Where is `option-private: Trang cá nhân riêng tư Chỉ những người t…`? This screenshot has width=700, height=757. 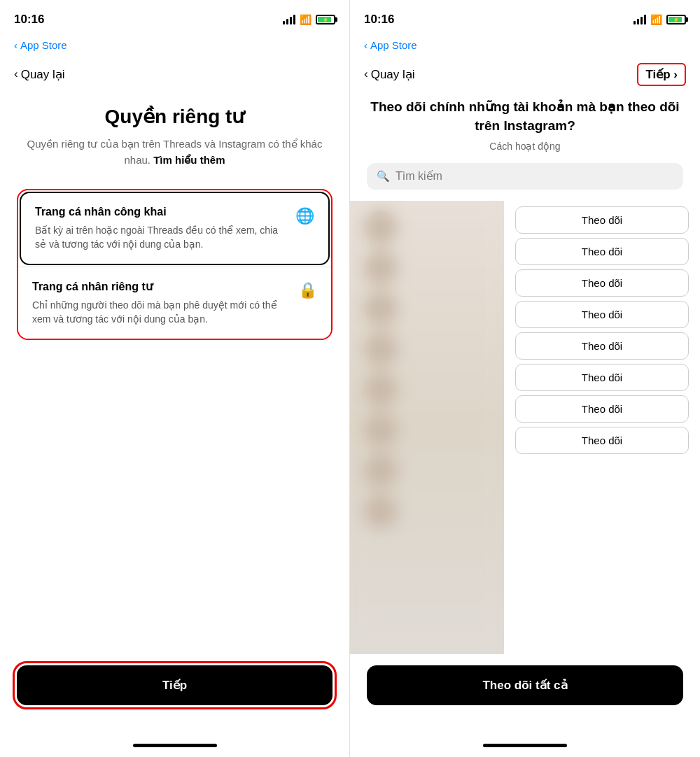 option-private: Trang cá nhân riêng tư Chỉ những người t… is located at coordinates (175, 302).